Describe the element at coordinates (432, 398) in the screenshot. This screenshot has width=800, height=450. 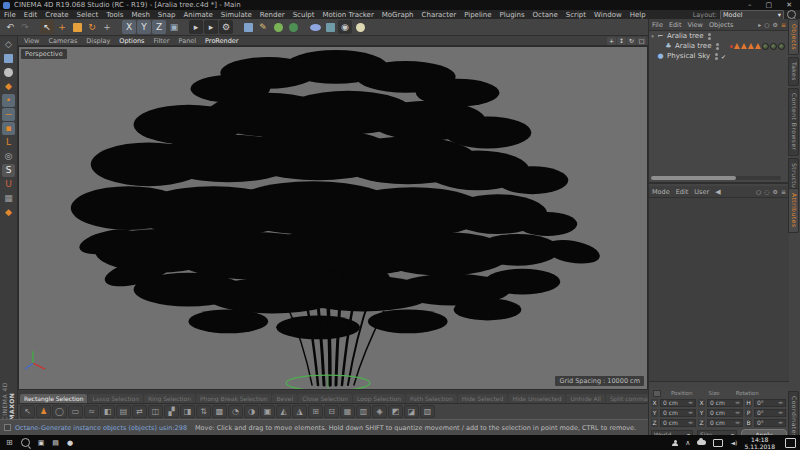
I see `tool-palette-tab: Path Selection` at that location.